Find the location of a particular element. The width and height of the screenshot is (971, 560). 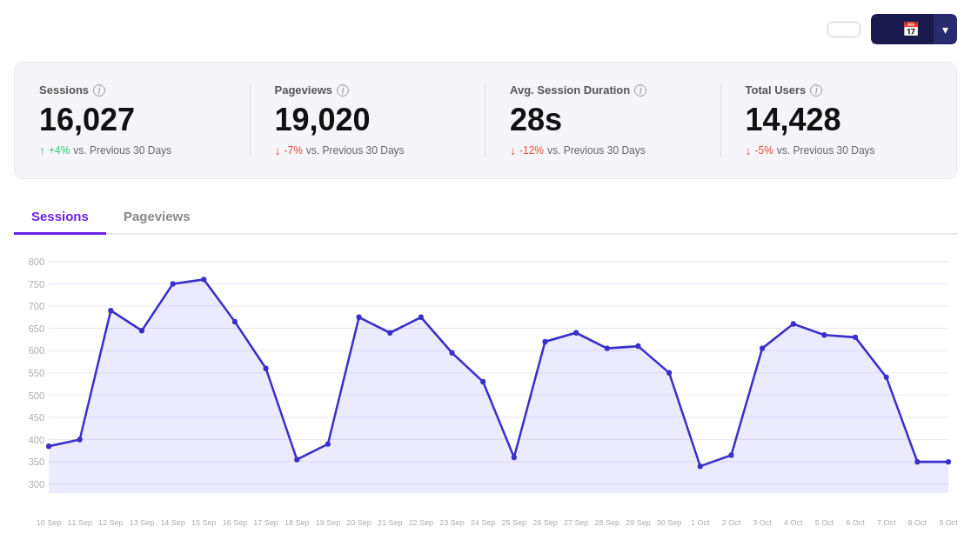

x-label-22: 2 Oct is located at coordinates (732, 523).